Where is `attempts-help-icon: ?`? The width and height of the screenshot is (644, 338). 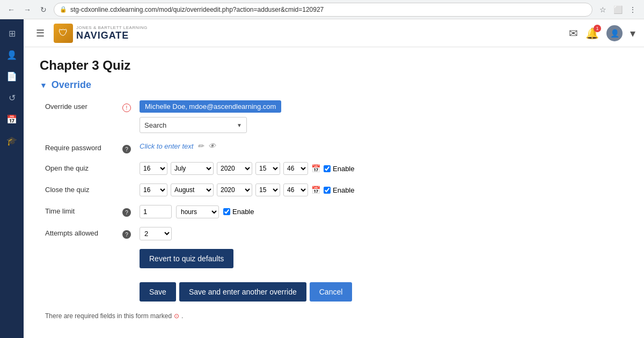 attempts-help-icon: ? is located at coordinates (127, 234).